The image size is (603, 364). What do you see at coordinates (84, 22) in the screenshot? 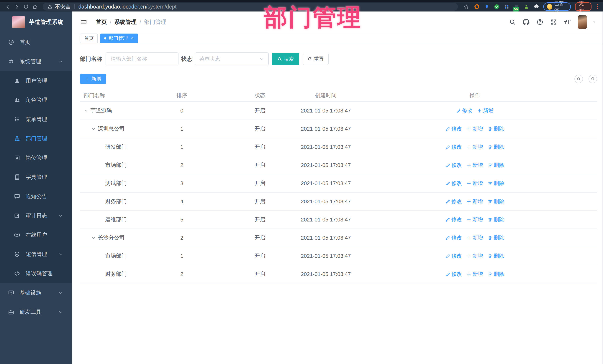
I see `sidebar-toggle-button` at bounding box center [84, 22].